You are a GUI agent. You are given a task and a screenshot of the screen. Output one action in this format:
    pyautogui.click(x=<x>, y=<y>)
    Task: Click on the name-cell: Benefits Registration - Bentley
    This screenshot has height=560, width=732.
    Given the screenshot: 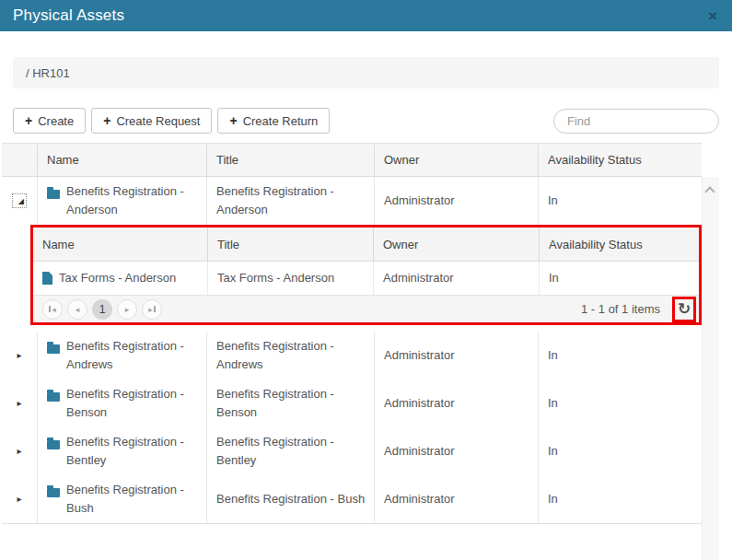 What is the action you would take?
    pyautogui.click(x=122, y=451)
    